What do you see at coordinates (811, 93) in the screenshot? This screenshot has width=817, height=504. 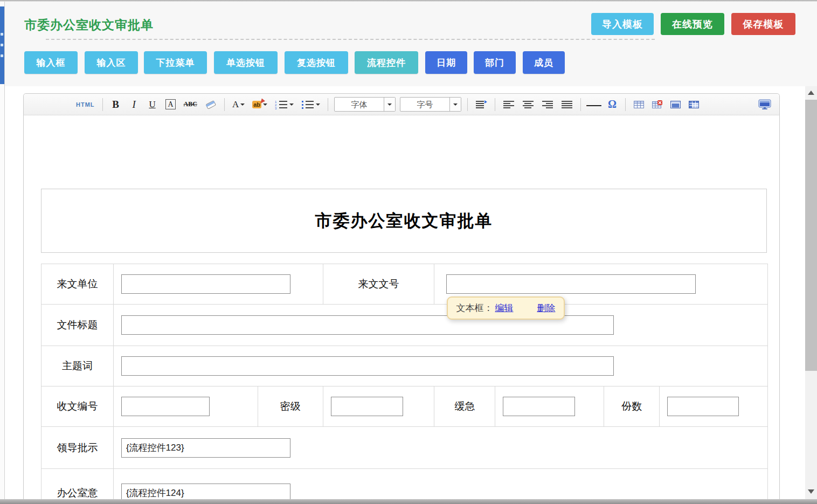 I see `scroll-up-arrow-icon` at bounding box center [811, 93].